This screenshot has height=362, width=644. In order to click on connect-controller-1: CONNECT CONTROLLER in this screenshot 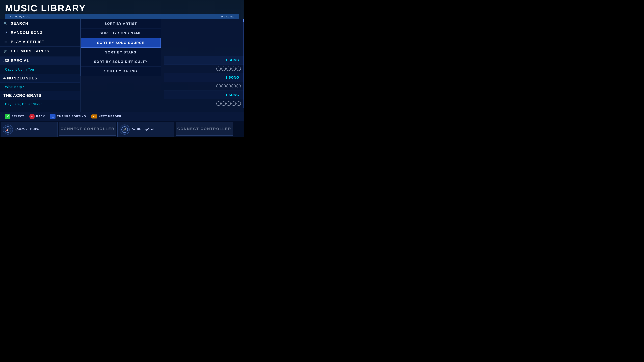, I will do `click(88, 129)`.